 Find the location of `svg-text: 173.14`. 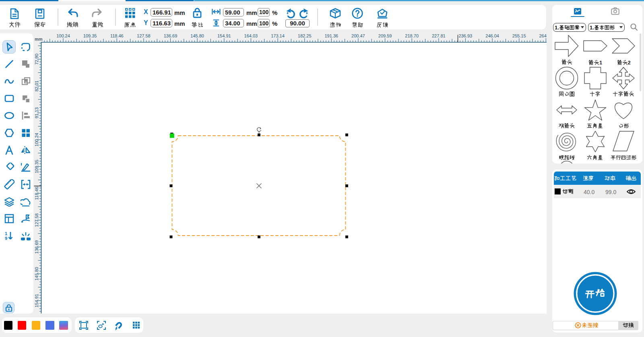

svg-text: 173.14 is located at coordinates (278, 36).